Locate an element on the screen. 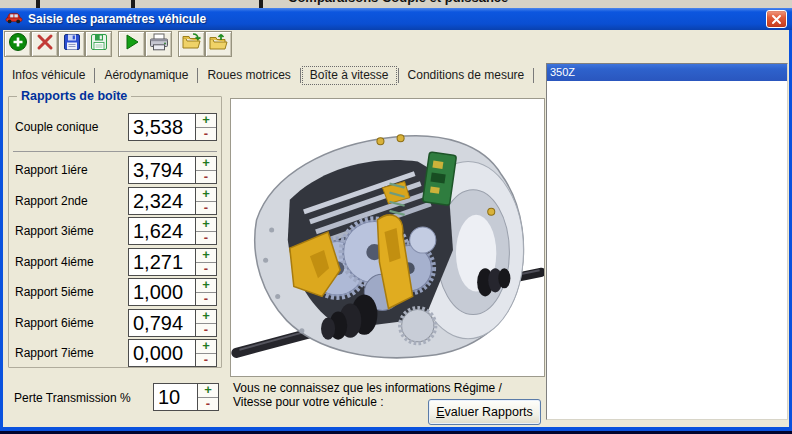  toolbar is located at coordinates (118, 44).